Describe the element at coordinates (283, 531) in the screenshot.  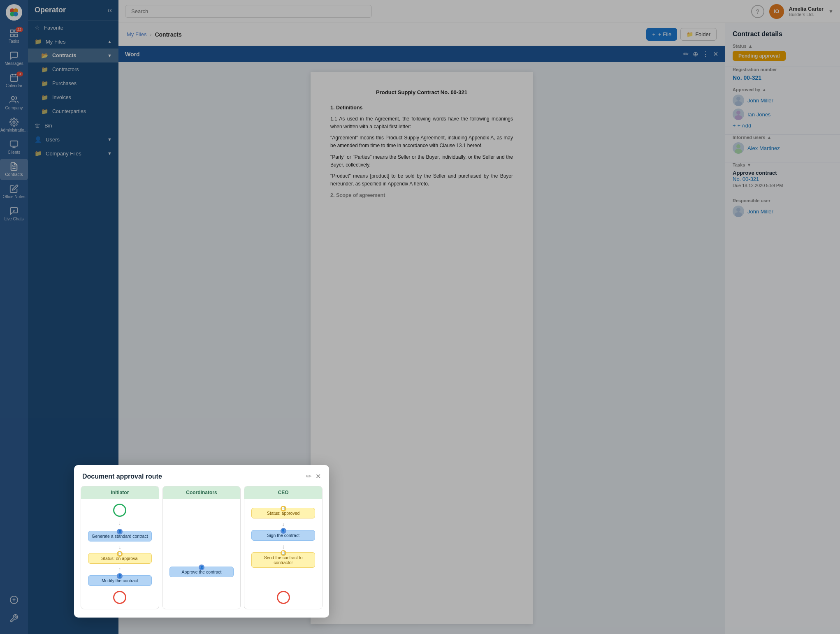
I see `person-icon-4: 👤` at that location.